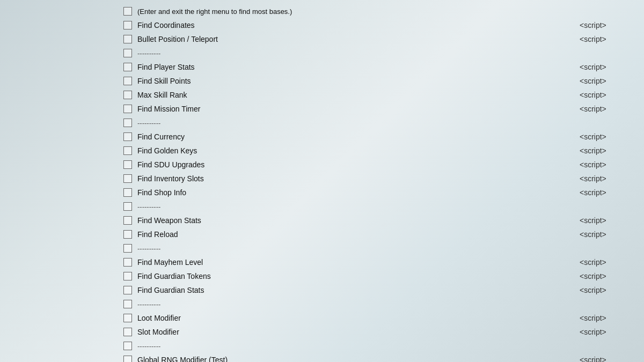  Describe the element at coordinates (612, 318) in the screenshot. I see `script-loot-modifier: <script>` at that location.